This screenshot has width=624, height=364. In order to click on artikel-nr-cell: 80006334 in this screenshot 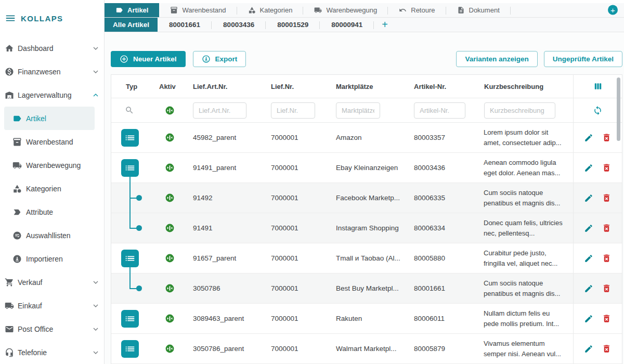, I will do `click(443, 228)`.